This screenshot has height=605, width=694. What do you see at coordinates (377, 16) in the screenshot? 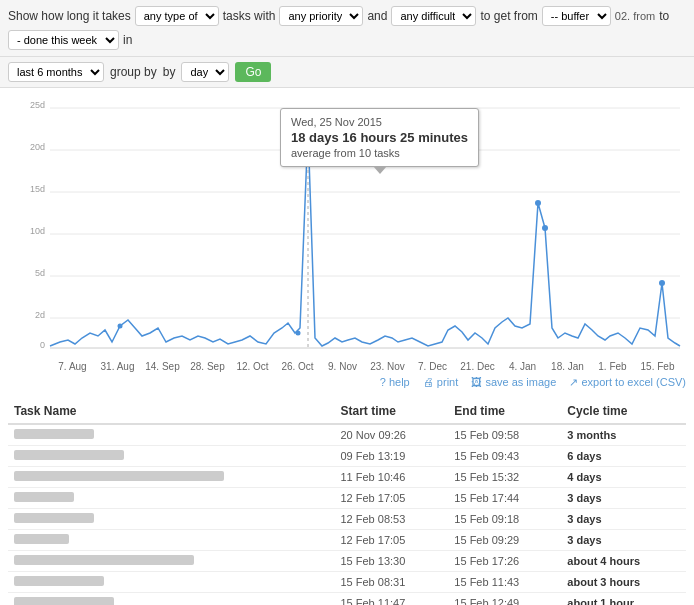
I see `label-and: and` at bounding box center [377, 16].